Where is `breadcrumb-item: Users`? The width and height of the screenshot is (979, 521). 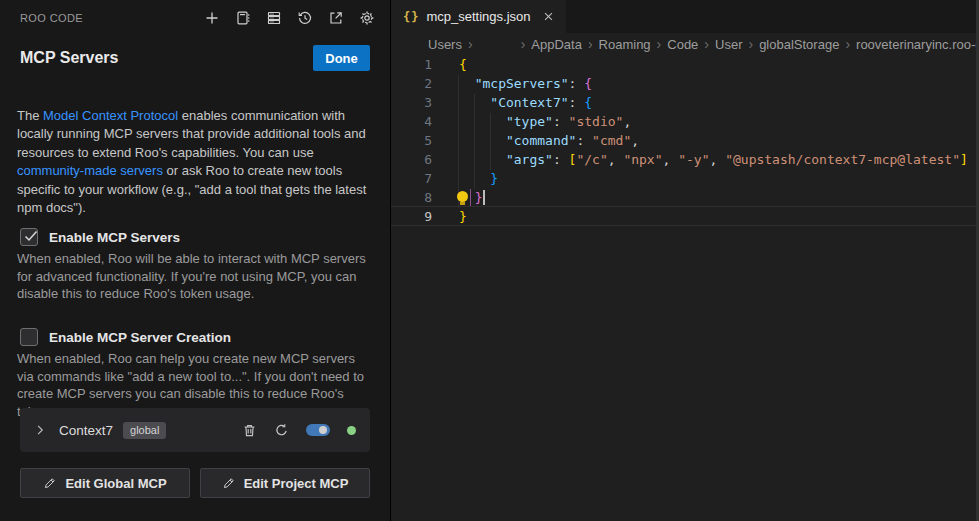 breadcrumb-item: Users is located at coordinates (445, 44).